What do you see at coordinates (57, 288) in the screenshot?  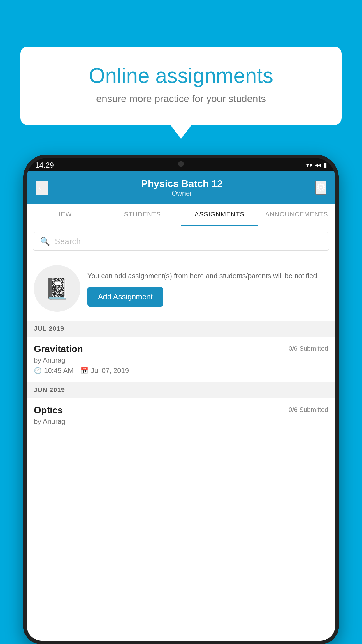 I see `notebook-icon-circle: 📓` at bounding box center [57, 288].